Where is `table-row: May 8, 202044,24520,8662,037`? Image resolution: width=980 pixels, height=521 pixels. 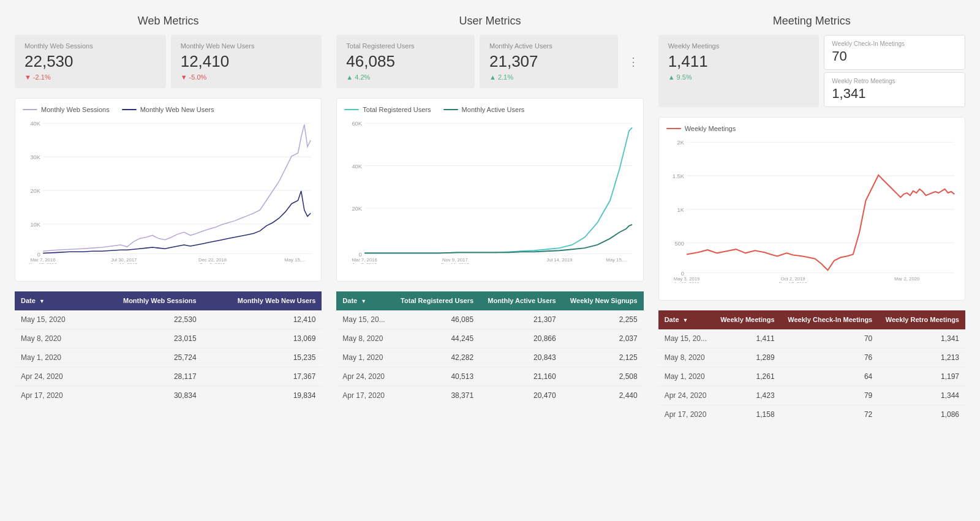
table-row: May 8, 202044,24520,8662,037 is located at coordinates (490, 338).